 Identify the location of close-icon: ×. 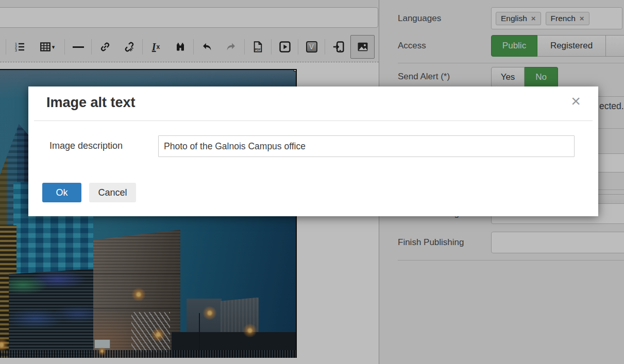
(576, 101).